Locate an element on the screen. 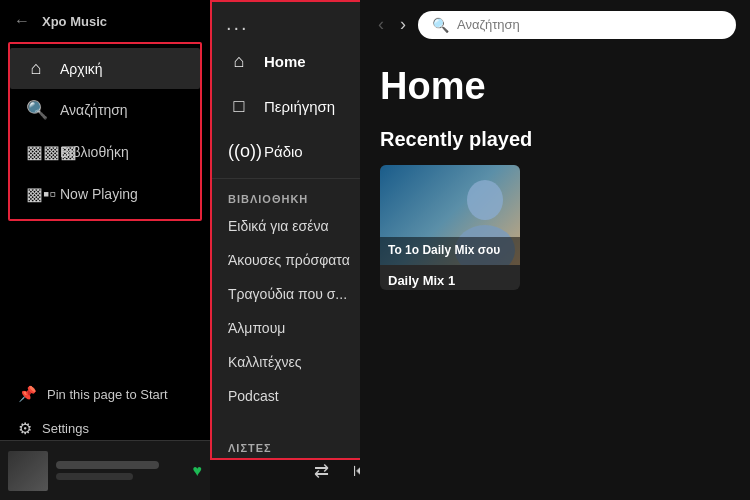  sidebar-item-library: ▩▩▩Βιβλιοθήκη is located at coordinates (105, 152).